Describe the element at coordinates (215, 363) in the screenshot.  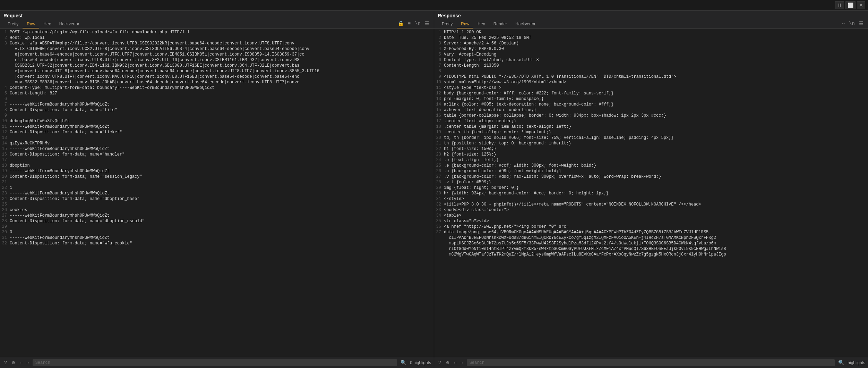
I see `request-search-input` at that location.